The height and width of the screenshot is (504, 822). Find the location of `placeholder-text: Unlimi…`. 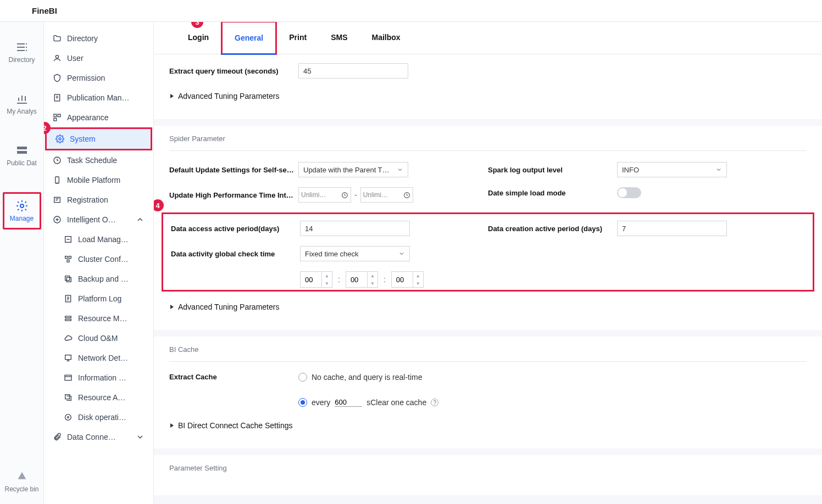

placeholder-text: Unlimi… is located at coordinates (321, 195).